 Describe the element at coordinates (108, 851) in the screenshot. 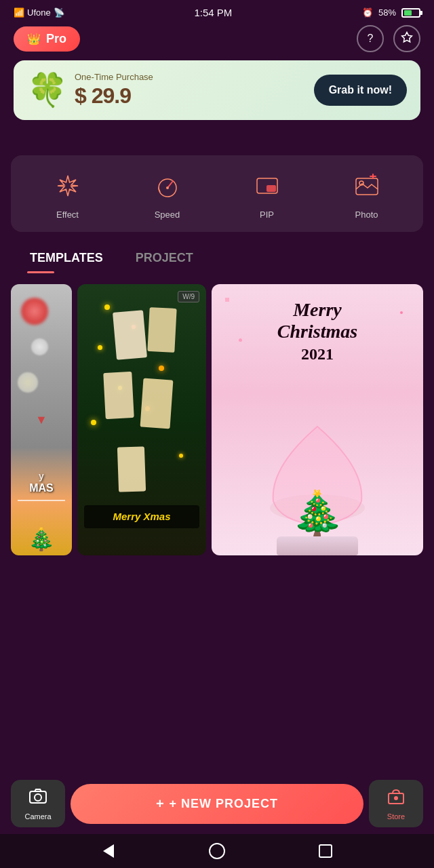

I see `back-button` at that location.